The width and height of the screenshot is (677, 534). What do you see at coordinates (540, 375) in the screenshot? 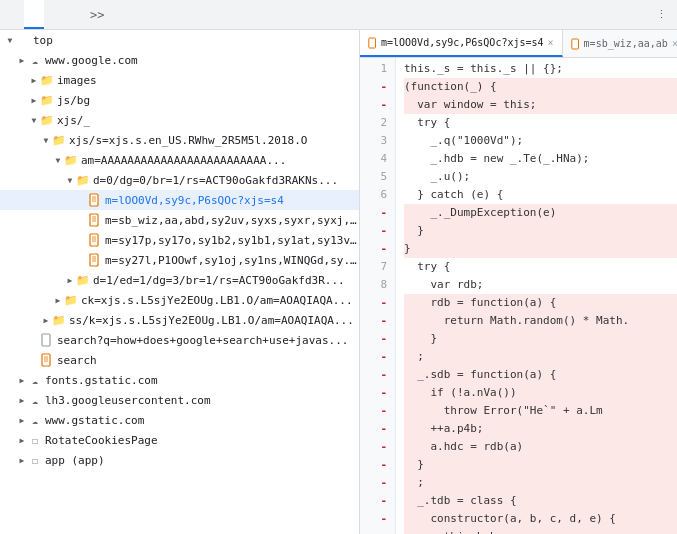
I see `code-line: _.sdb = function(a) {` at bounding box center [540, 375].